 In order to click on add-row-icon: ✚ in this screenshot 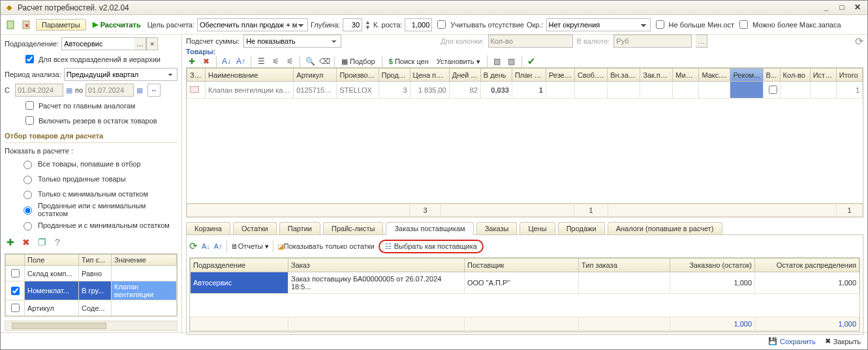, I will do `click(192, 61)`.